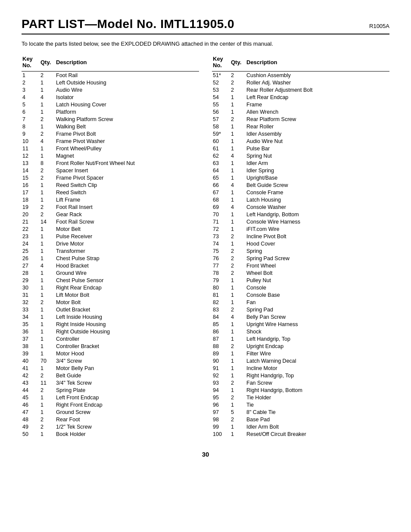  What do you see at coordinates (127, 324) in the screenshot?
I see `part-desc: Right Inside Housing` at bounding box center [127, 324].